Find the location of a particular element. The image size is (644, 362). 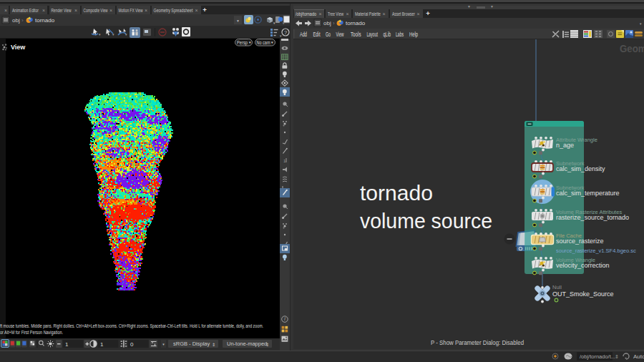

svg-text: tornado is located at coordinates (396, 193).